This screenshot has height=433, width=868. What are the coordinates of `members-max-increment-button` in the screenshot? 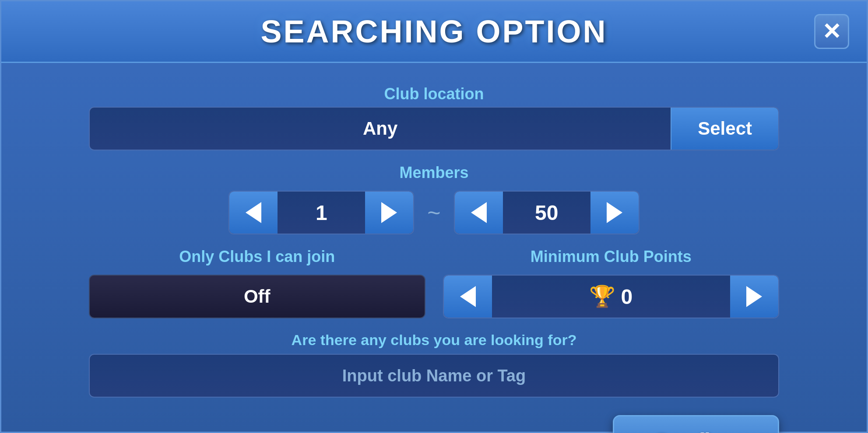 It's located at (615, 213).